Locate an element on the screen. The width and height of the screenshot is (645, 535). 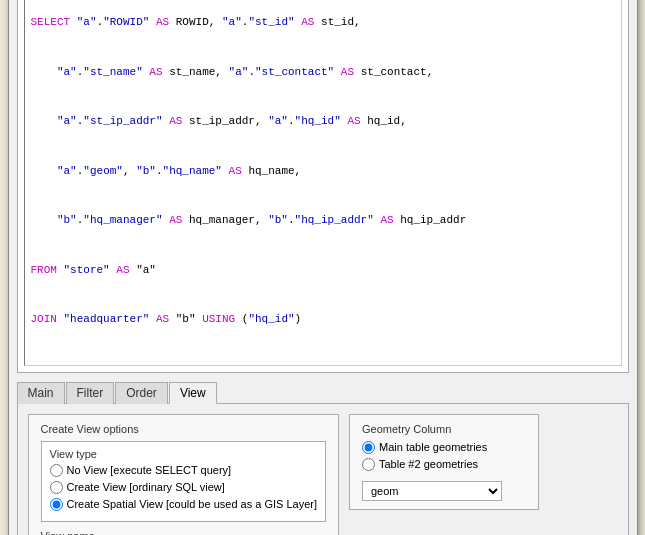
create-view-options: Create View options View type No View [e… is located at coordinates (184, 475).